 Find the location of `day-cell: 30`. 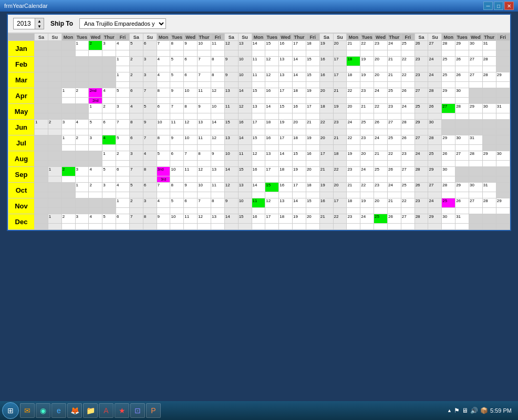

day-cell: 30 is located at coordinates (462, 93).